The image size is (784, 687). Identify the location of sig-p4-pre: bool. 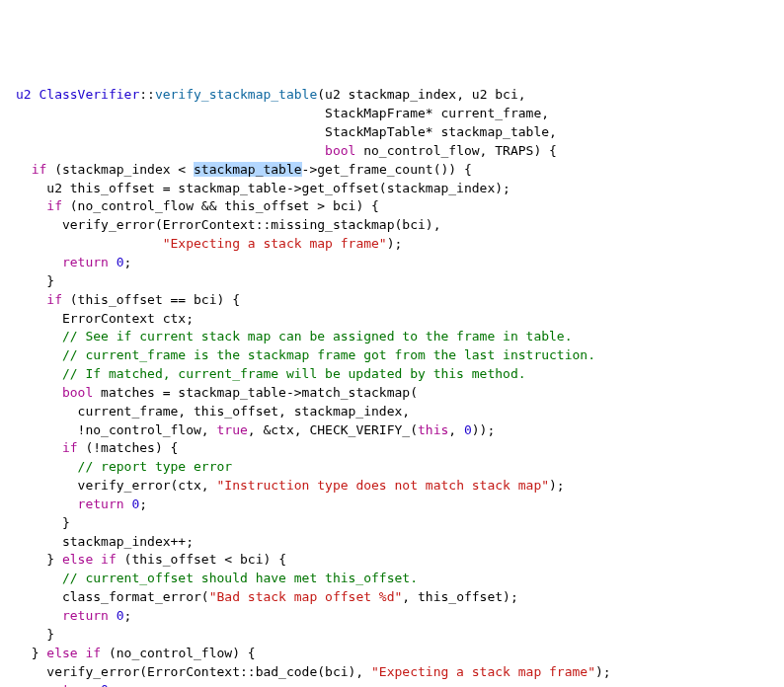
(340, 150).